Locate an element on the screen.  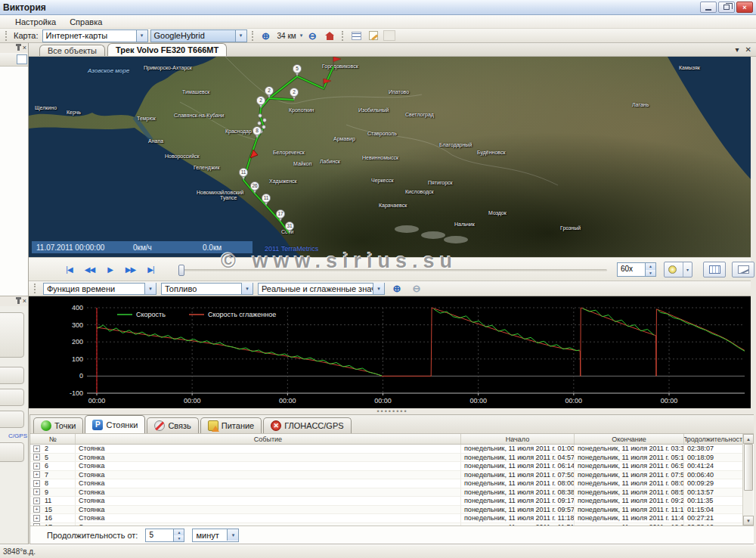
zoom-in-button: ⊕ is located at coordinates (266, 36).